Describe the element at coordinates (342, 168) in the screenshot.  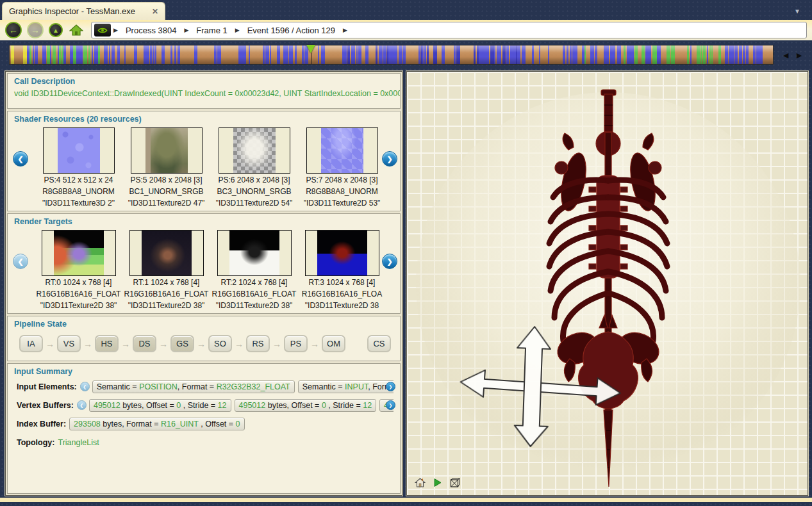
I see `shader-resource-item: PS:7 2048 x 2048 [3] R8G8B8A8_UNORM "ID3…` at that location.